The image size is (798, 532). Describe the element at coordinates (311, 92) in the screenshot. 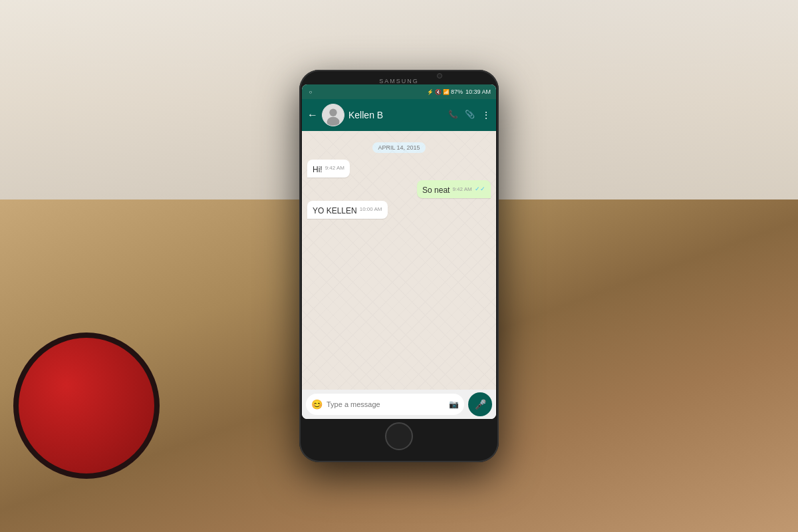

I see `status-left-icons: ○` at that location.